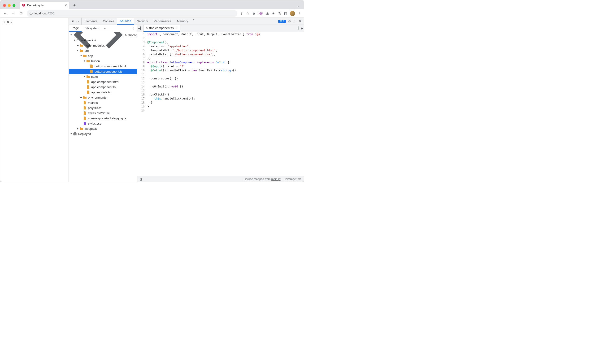 The image size is (608, 364). What do you see at coordinates (107, 118) in the screenshot?
I see `tree-label: zone-async-stack-tagging.ts` at bounding box center [107, 118].